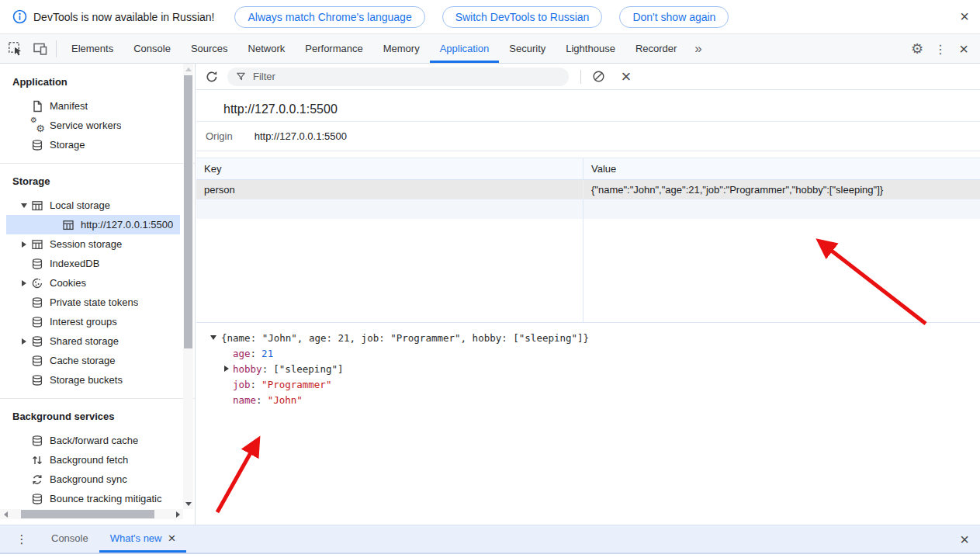  Describe the element at coordinates (940, 50) in the screenshot. I see `devtools-menu-kebab-icon: ⋮` at that location.